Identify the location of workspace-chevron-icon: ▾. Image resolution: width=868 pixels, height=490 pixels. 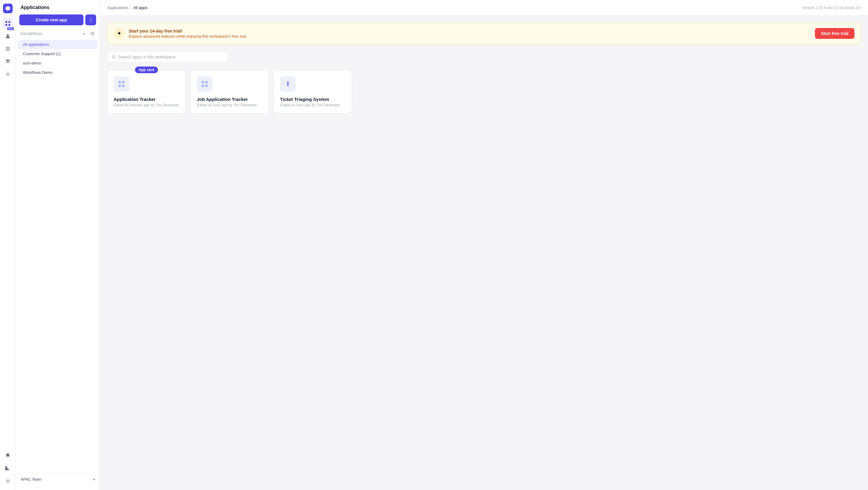
(94, 480).